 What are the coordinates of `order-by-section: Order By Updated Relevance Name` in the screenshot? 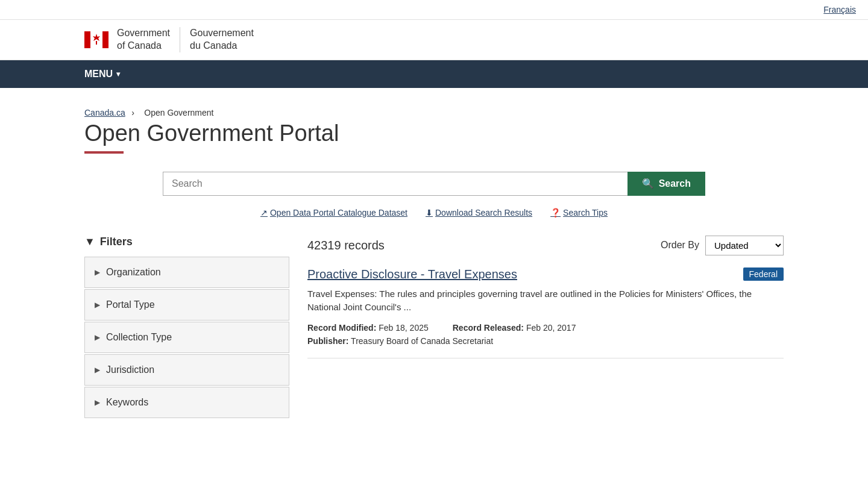 It's located at (722, 246).